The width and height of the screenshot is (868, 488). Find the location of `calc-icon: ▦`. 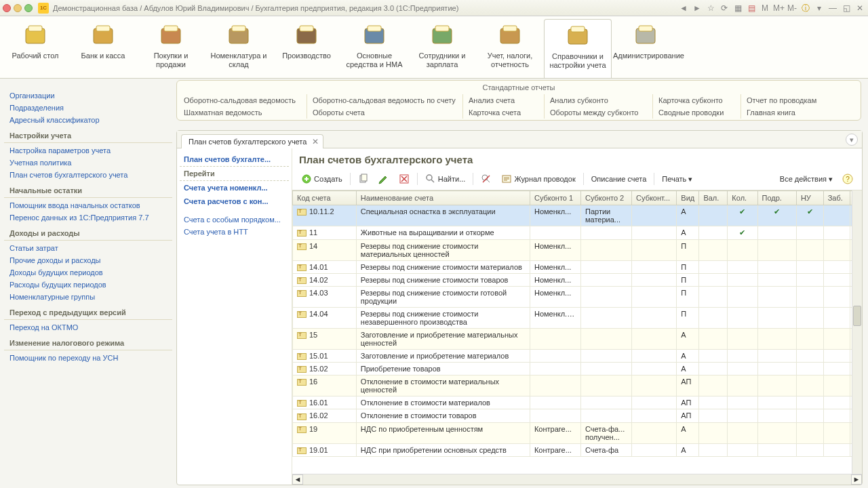

calc-icon: ▦ is located at coordinates (738, 8).